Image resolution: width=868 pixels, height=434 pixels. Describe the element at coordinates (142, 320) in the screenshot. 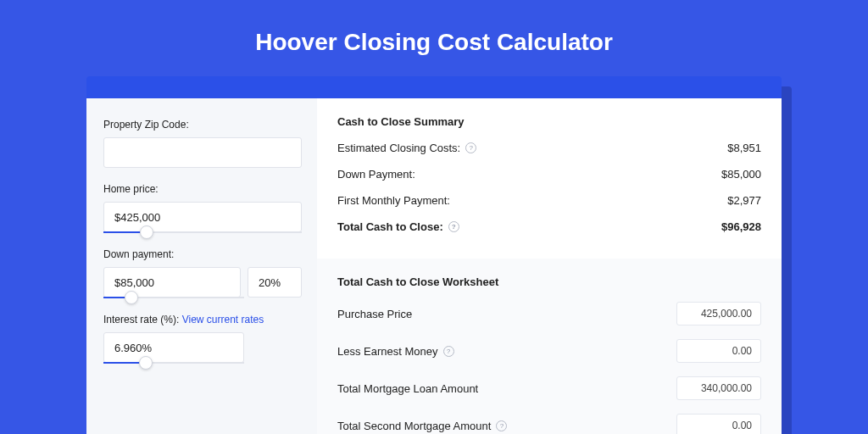

I see `interest-rate-label-text: Interest rate (%):` at that location.